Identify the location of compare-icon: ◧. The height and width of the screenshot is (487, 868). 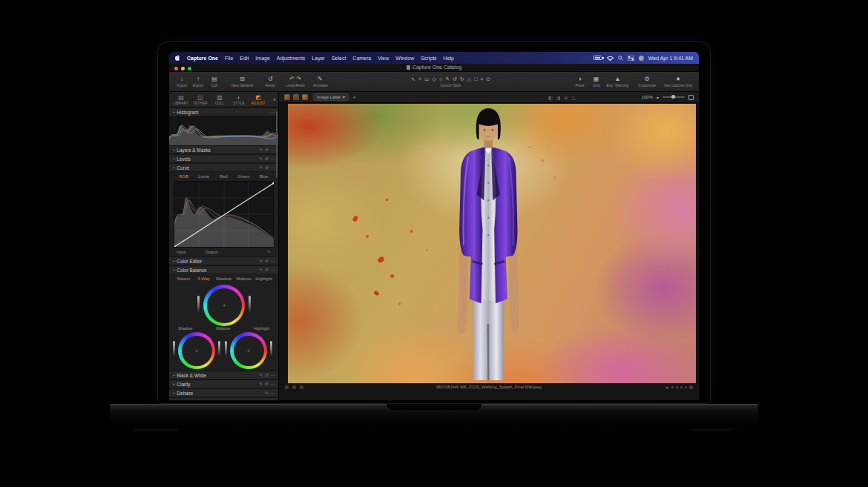
(550, 98).